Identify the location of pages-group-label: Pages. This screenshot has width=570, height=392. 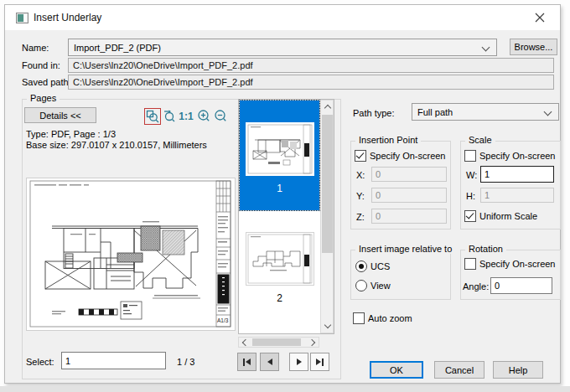
(44, 98).